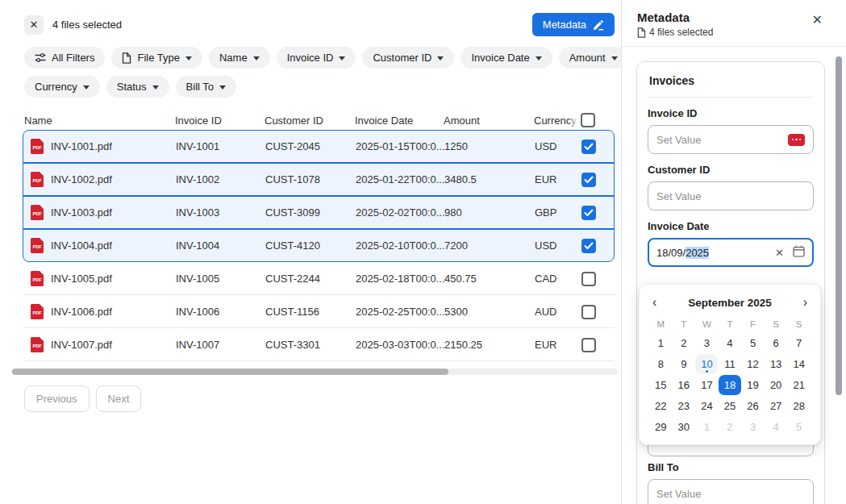 The height and width of the screenshot is (504, 846). I want to click on filter-chip-bill-to: Bill To, so click(206, 87).